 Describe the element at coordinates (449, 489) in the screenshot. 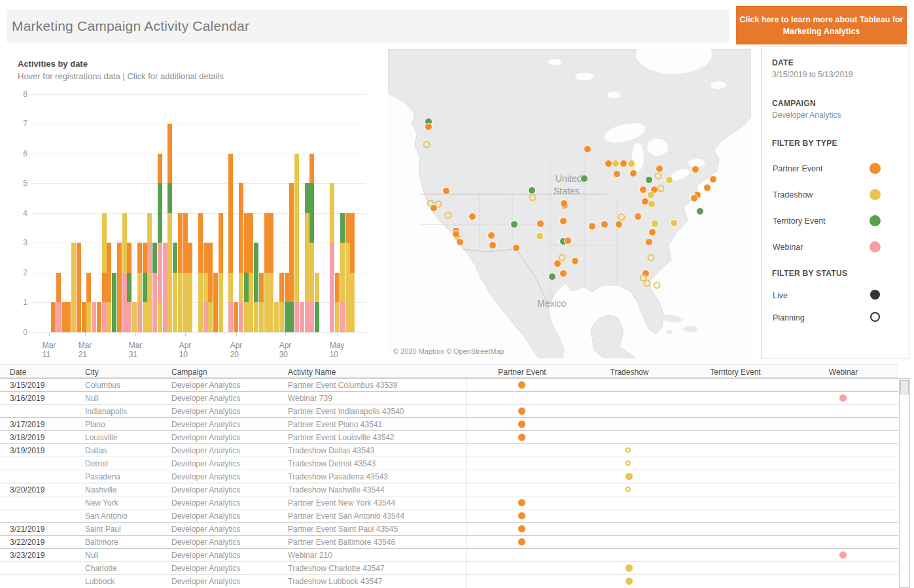

I see `table-row: 3/20/2019NashvilleDeveloper AnalyticsTra…` at that location.